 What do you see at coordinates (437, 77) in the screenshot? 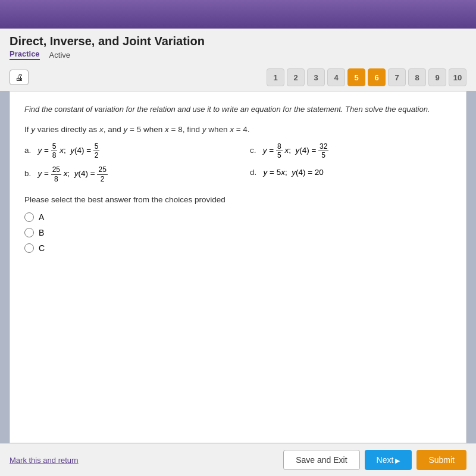
I see `nav-btn-9: 9` at bounding box center [437, 77].